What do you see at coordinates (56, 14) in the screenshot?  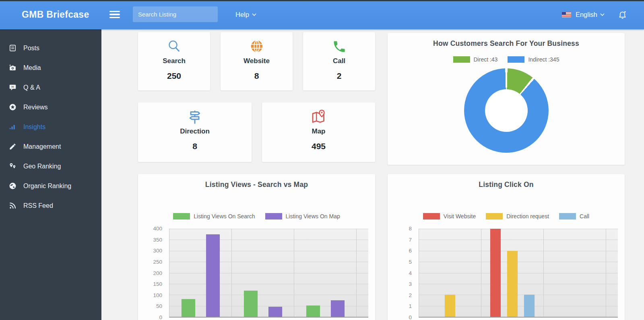 I see `app-logo: GMB Briefcase` at bounding box center [56, 14].